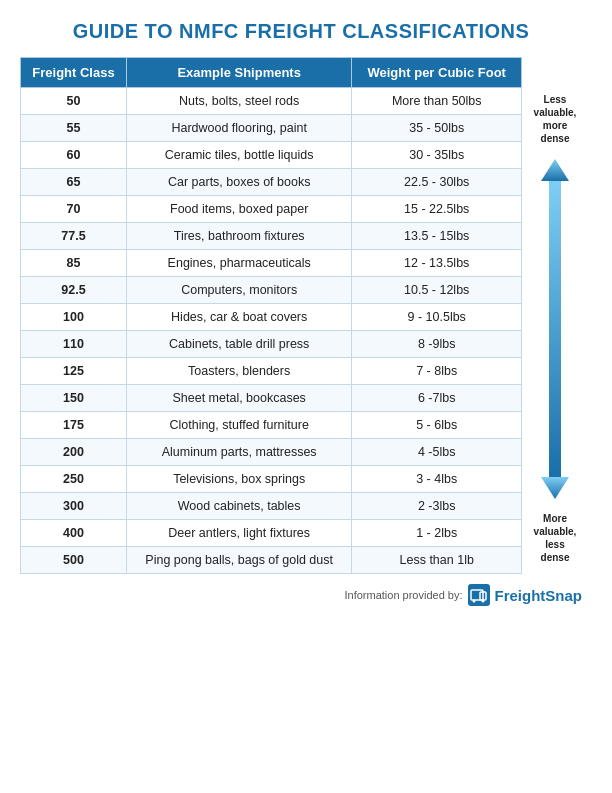 The height and width of the screenshot is (793, 612). Describe the element at coordinates (238, 398) in the screenshot. I see `cell-examples: Sheet metal, bookcases` at that location.